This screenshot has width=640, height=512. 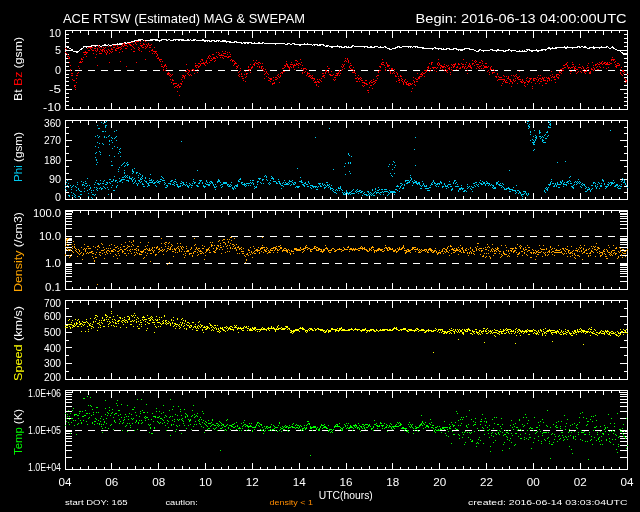 What do you see at coordinates (50, 236) in the screenshot?
I see `svg-text: 10.0` at bounding box center [50, 236].